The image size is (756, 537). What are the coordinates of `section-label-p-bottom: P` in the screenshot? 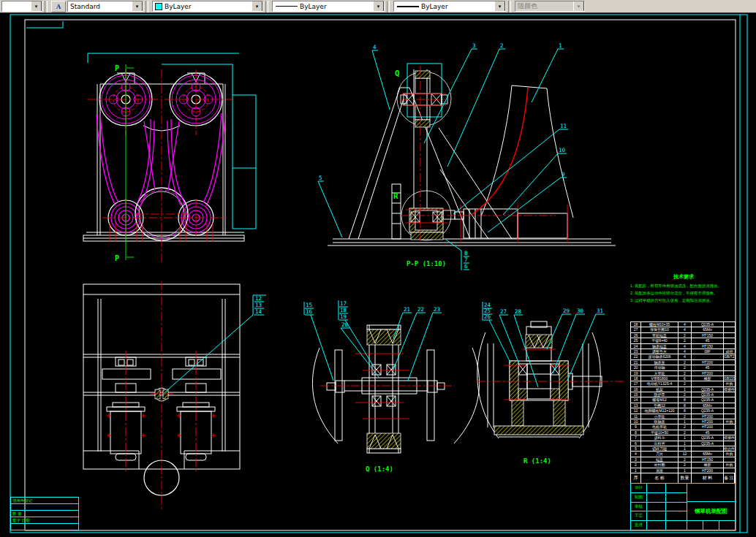 It's located at (117, 259).